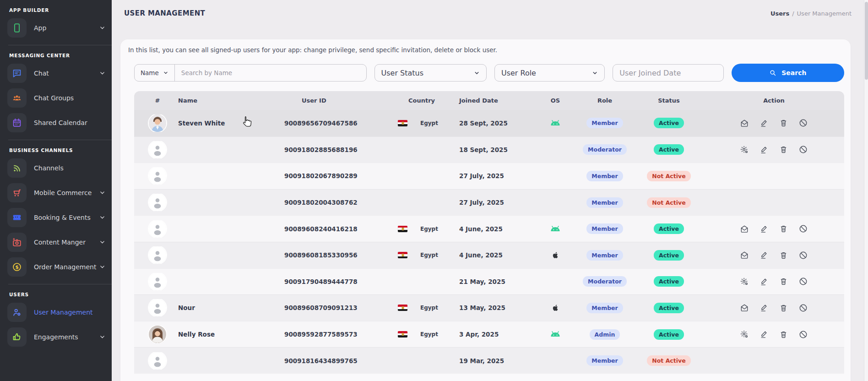  I want to click on joined-date-input, so click(668, 73).